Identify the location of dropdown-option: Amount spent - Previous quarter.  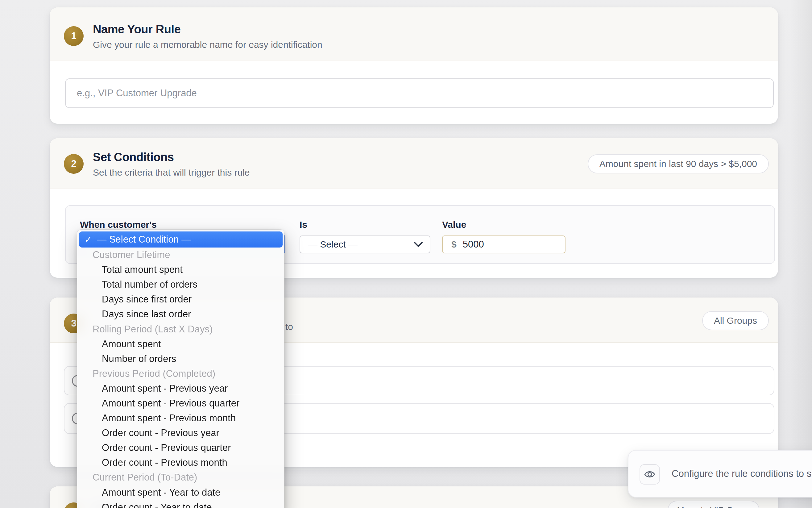
(181, 404).